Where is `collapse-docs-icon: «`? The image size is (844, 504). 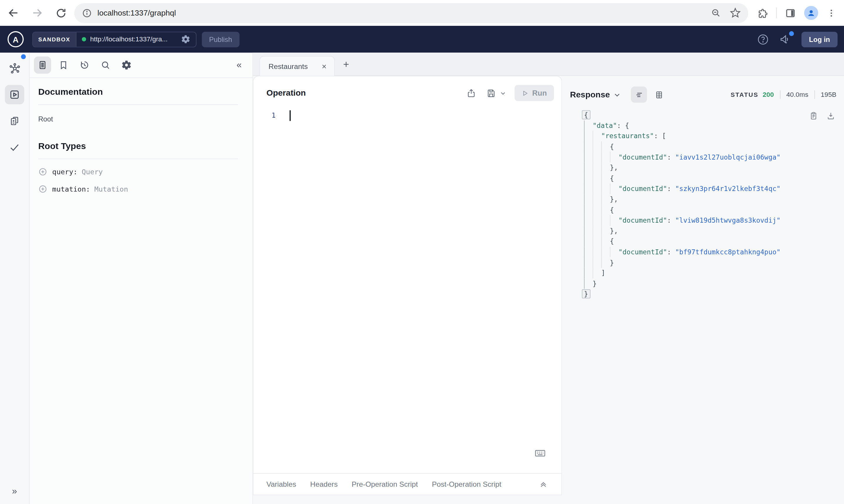 collapse-docs-icon: « is located at coordinates (239, 65).